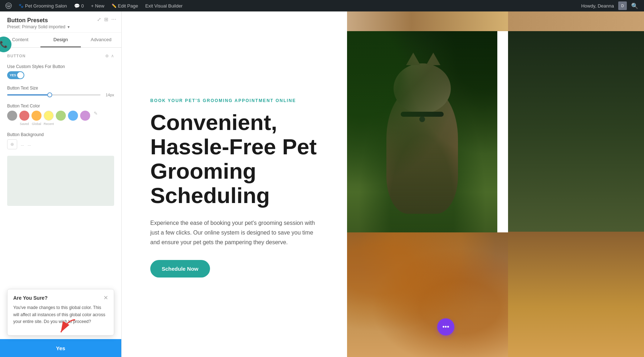 This screenshot has height=357, width=644. I want to click on swatch-labels: Saved Global Recent, so click(61, 124).